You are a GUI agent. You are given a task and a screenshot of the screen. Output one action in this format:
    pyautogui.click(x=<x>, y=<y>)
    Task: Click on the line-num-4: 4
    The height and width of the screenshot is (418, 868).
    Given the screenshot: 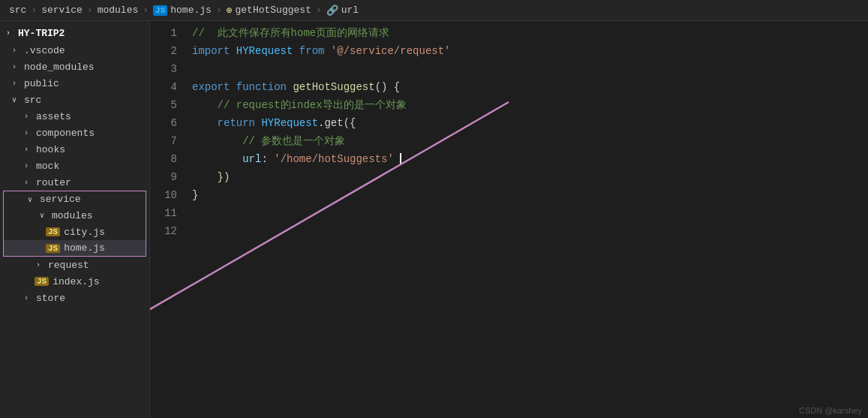 What is the action you would take?
    pyautogui.click(x=164, y=87)
    